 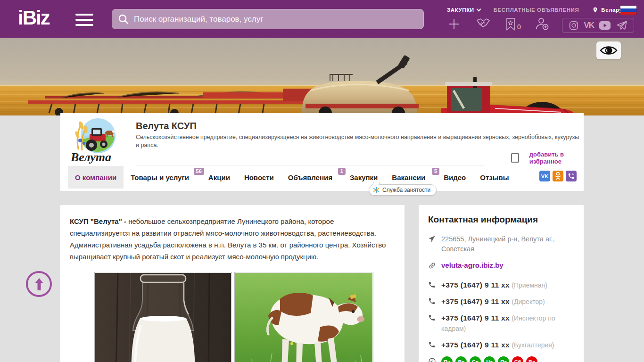 I want to click on phone-row: +375 (1647) 9 11 xx (Инспектор по кадрам…, so click(x=501, y=323).